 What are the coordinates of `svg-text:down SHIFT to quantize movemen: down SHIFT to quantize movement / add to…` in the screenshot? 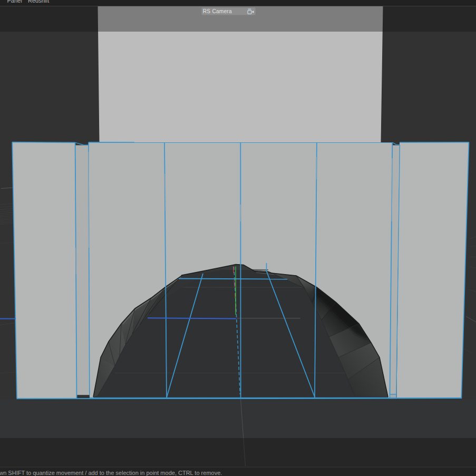 It's located at (111, 473).